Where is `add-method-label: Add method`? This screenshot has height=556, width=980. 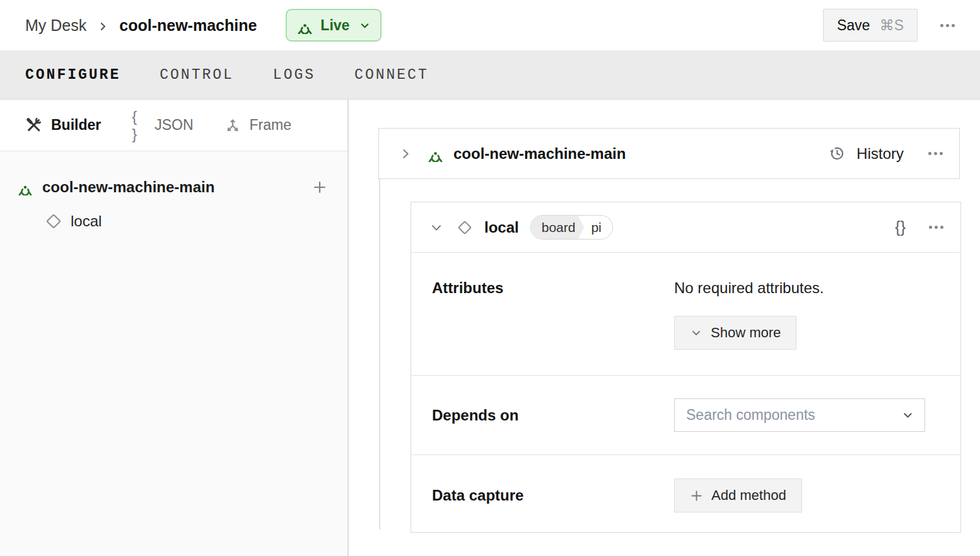
add-method-label: Add method is located at coordinates (749, 495).